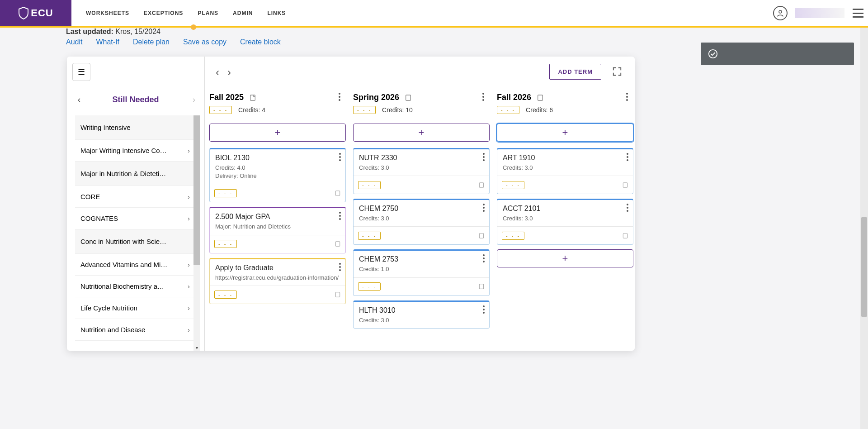 This screenshot has height=429, width=868. I want to click on scroll-thumb, so click(864, 267).